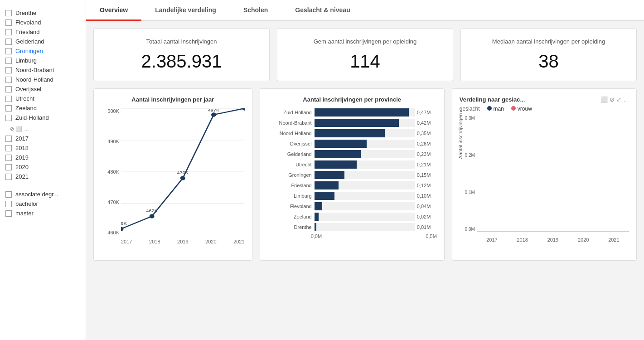 The image size is (644, 340). What do you see at coordinates (352, 236) in the screenshot?
I see `hbar-x-axis: 0,0M 0,5M` at bounding box center [352, 236].